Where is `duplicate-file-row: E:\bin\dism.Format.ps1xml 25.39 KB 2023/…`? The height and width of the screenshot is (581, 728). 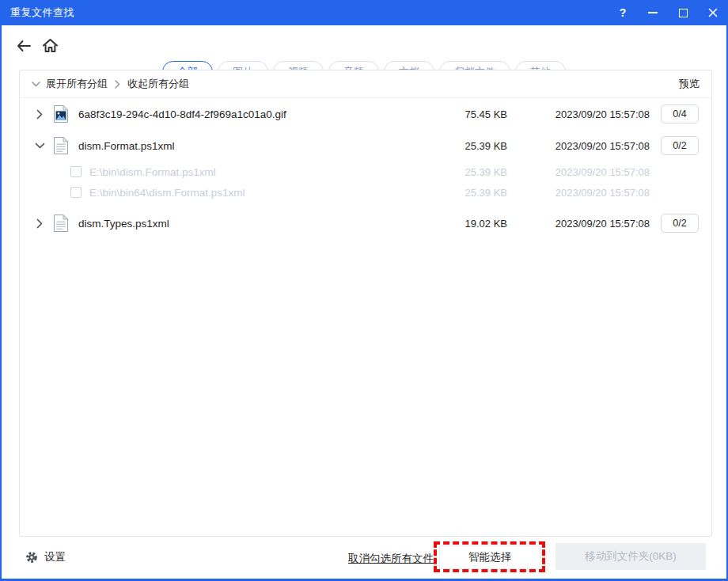 duplicate-file-row: E:\bin\dism.Format.ps1xml 25.39 KB 2023/… is located at coordinates (366, 172).